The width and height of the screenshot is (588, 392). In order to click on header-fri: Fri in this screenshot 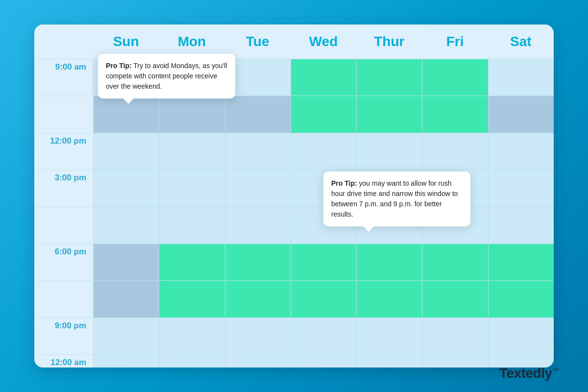, I will do `click(455, 42)`.